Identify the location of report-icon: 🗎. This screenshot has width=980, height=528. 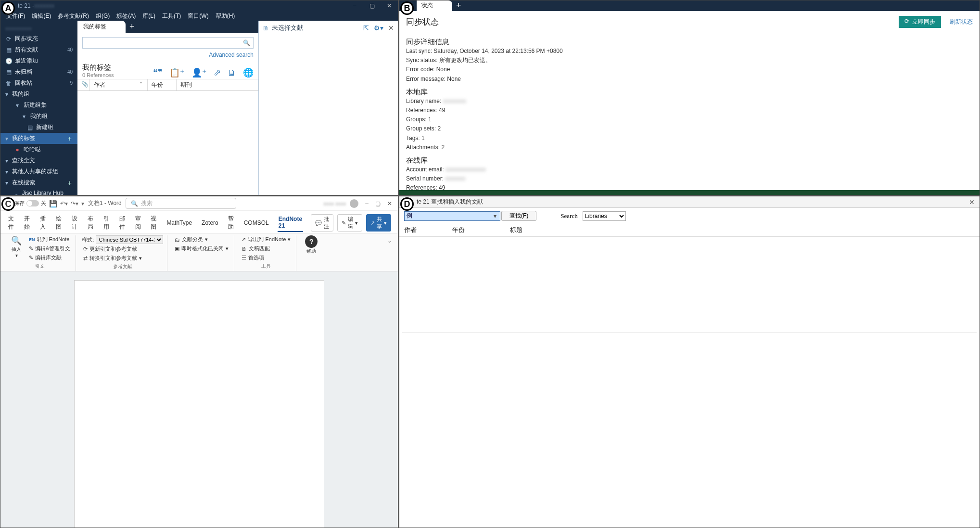
(232, 73).